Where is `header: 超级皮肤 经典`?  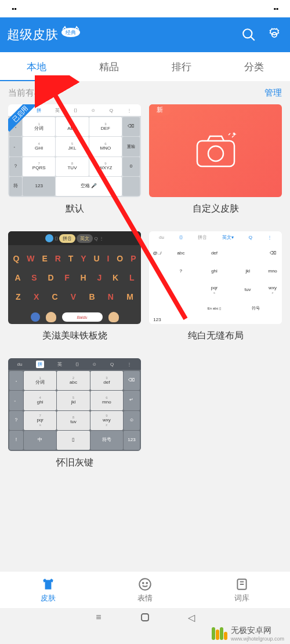 header: 超级皮肤 经典 is located at coordinates (145, 35).